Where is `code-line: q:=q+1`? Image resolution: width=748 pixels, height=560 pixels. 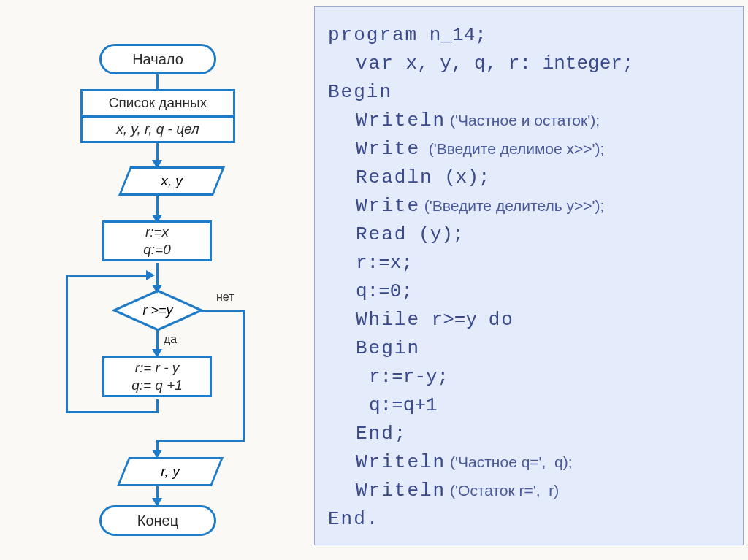
code-line: q:=q+1 is located at coordinates (529, 406).